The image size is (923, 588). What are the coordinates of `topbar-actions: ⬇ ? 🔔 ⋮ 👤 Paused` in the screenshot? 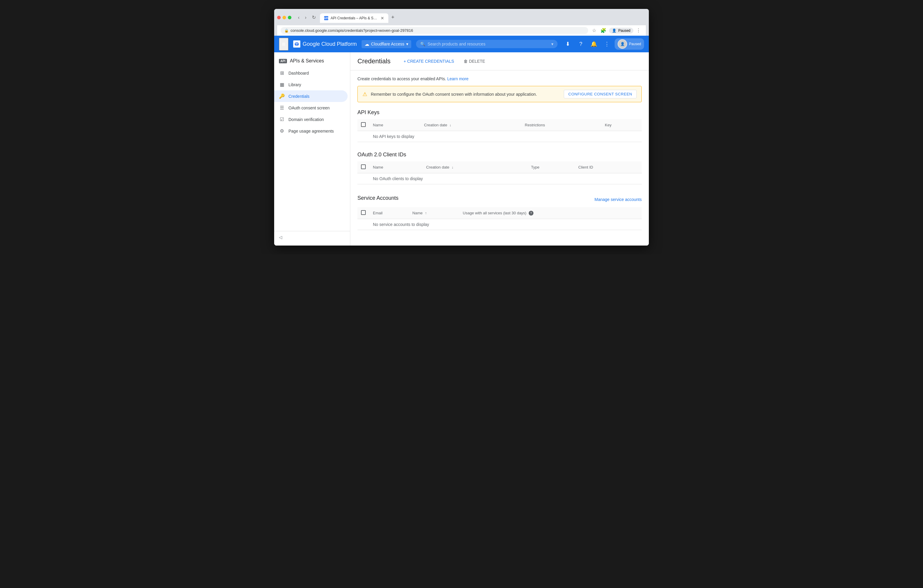 It's located at (603, 44).